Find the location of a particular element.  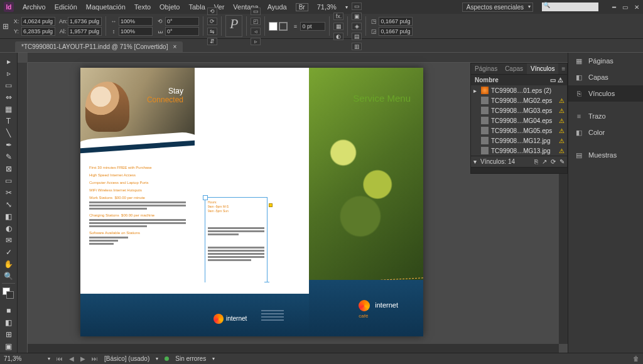

paragraph-toggle: P is located at coordinates (234, 26).